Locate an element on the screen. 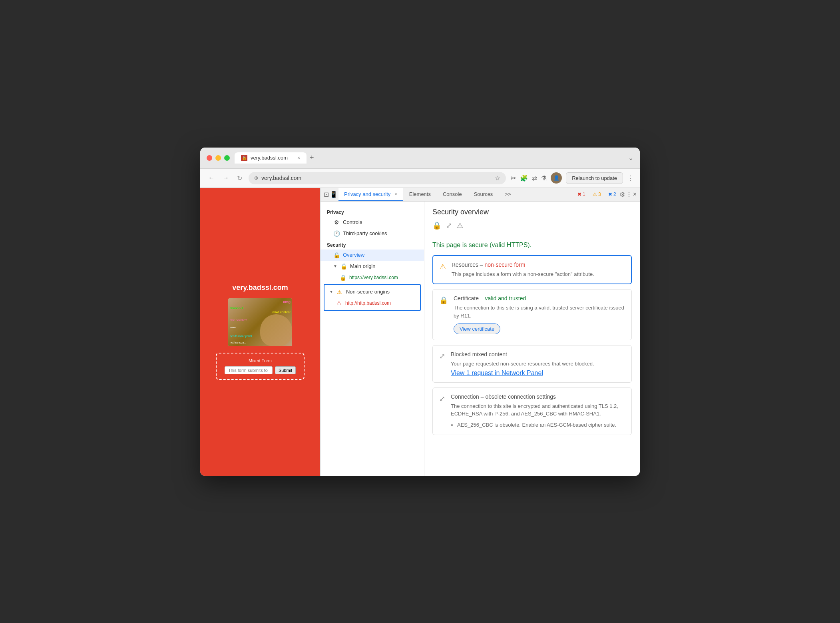 The height and width of the screenshot is (623, 840). security-overview-title: Security overview is located at coordinates (532, 212).